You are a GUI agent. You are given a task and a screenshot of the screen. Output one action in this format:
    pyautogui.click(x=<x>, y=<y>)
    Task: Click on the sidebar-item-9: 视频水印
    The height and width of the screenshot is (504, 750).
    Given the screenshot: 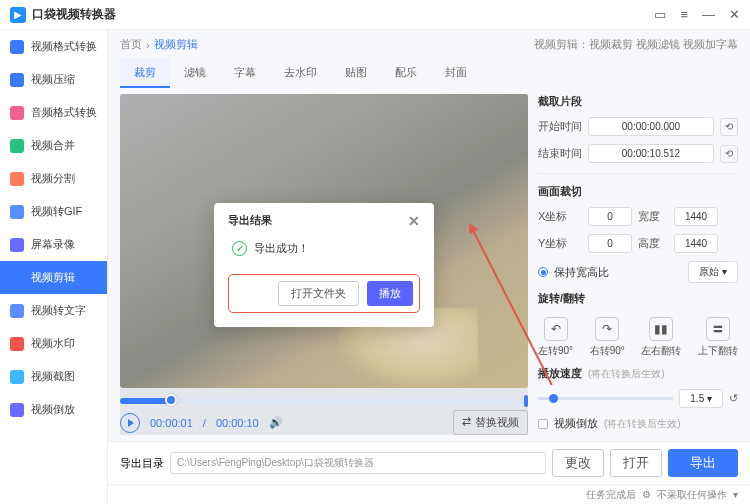 What is the action you would take?
    pyautogui.click(x=54, y=344)
    